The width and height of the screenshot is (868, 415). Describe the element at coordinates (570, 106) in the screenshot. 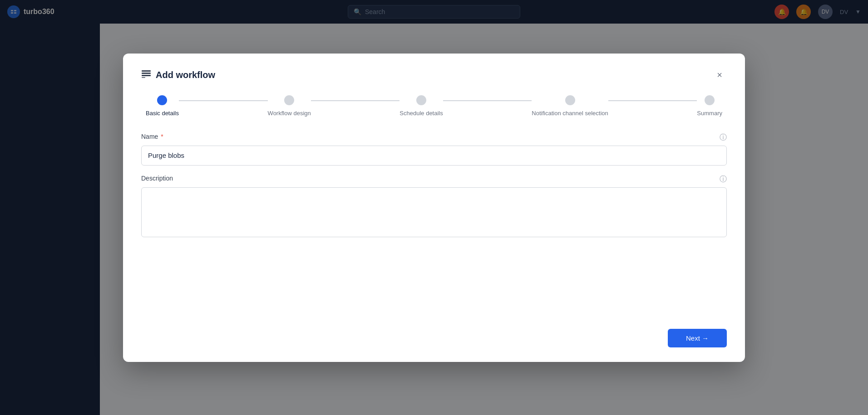

I see `step-notification-channel: Notification channel selection` at that location.